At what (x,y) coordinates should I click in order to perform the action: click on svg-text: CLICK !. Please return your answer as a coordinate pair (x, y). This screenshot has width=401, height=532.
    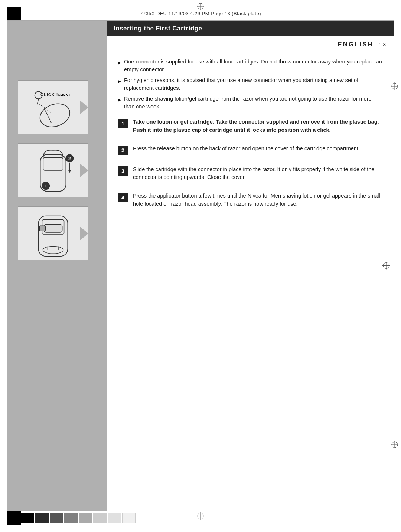
    Looking at the image, I should click on (64, 95).